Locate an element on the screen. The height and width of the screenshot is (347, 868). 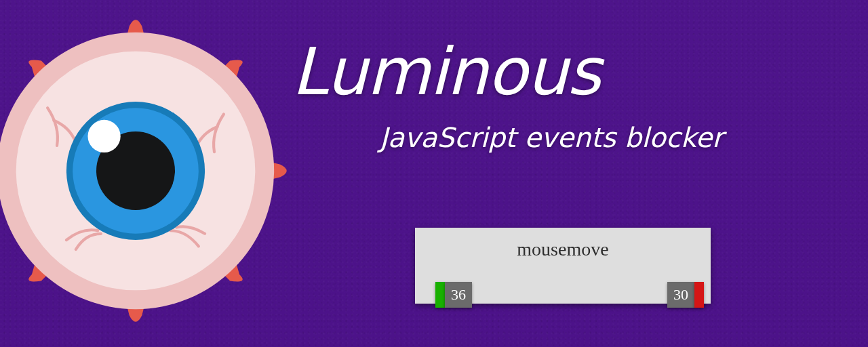
app-subtitle: JavaScript events blocker is located at coordinates (551, 138).